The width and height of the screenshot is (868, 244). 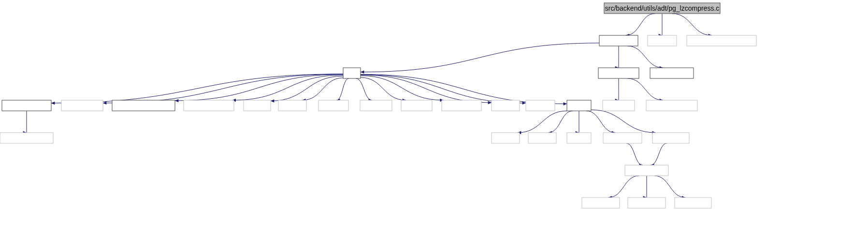 What do you see at coordinates (506, 138) in the screenshot?
I see `node-ctype.h` at bounding box center [506, 138].